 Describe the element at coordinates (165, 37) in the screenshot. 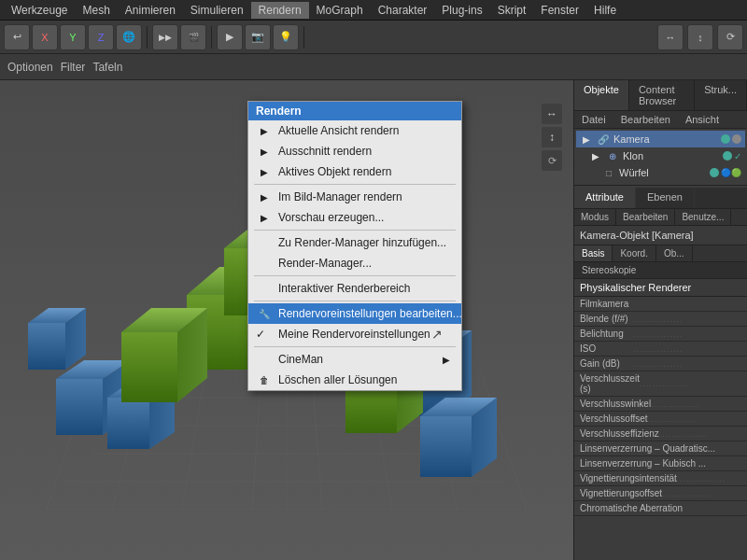

I see `tool-render-small: ▶▶` at that location.